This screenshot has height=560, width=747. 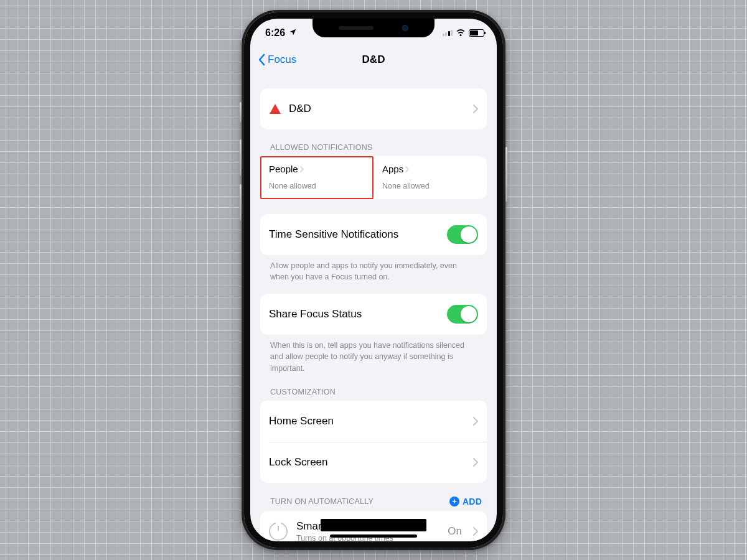 What do you see at coordinates (454, 502) in the screenshot?
I see `plus-circle-icon: +` at bounding box center [454, 502].